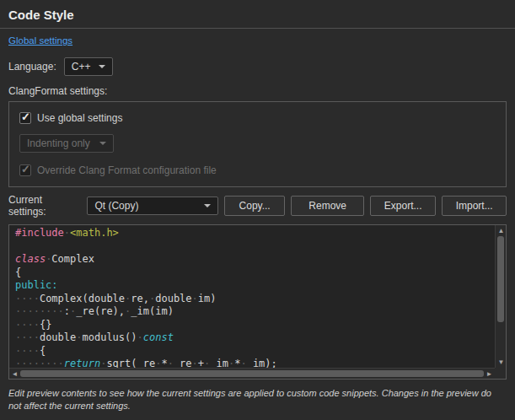 The height and width of the screenshot is (420, 515). I want to click on current-settings-row: Current settings: Qt (Copy) Copy... Remo…, so click(258, 206).